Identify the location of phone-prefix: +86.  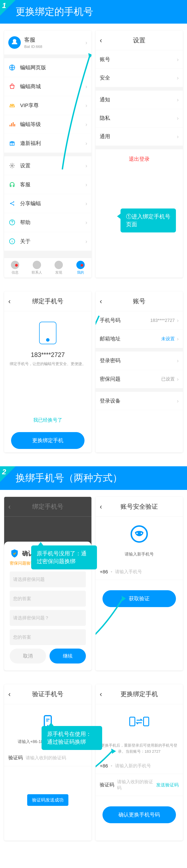
(104, 572).